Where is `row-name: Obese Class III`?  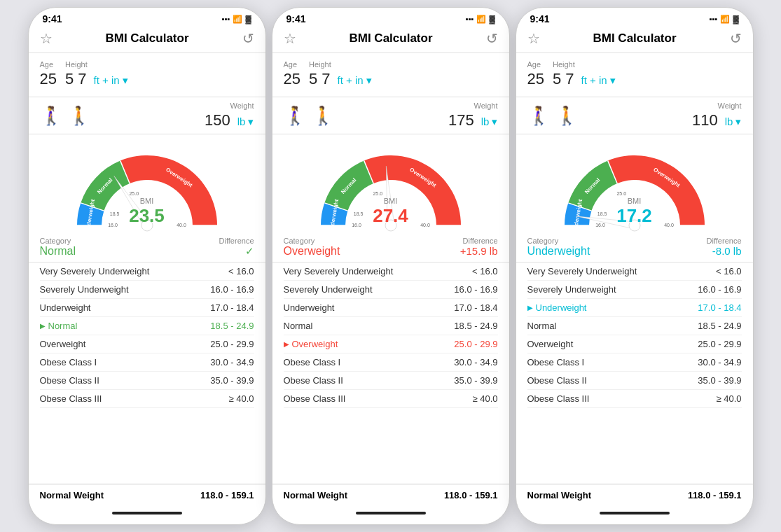
row-name: Obese Class III is located at coordinates (559, 399).